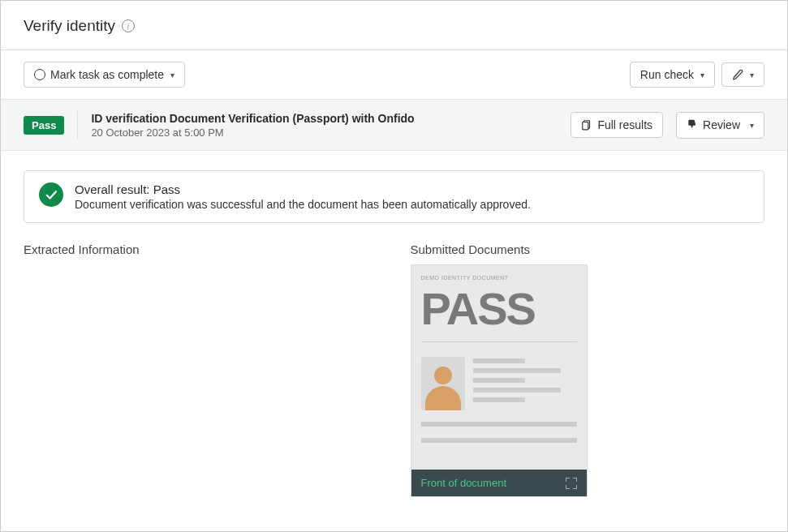 The image size is (788, 532). I want to click on pencil-icon, so click(738, 75).